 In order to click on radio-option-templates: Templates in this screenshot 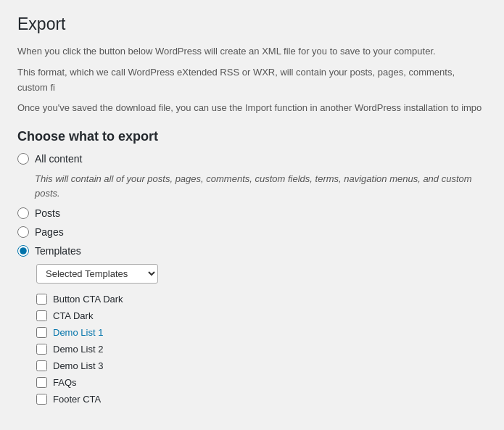, I will do `click(252, 251)`.